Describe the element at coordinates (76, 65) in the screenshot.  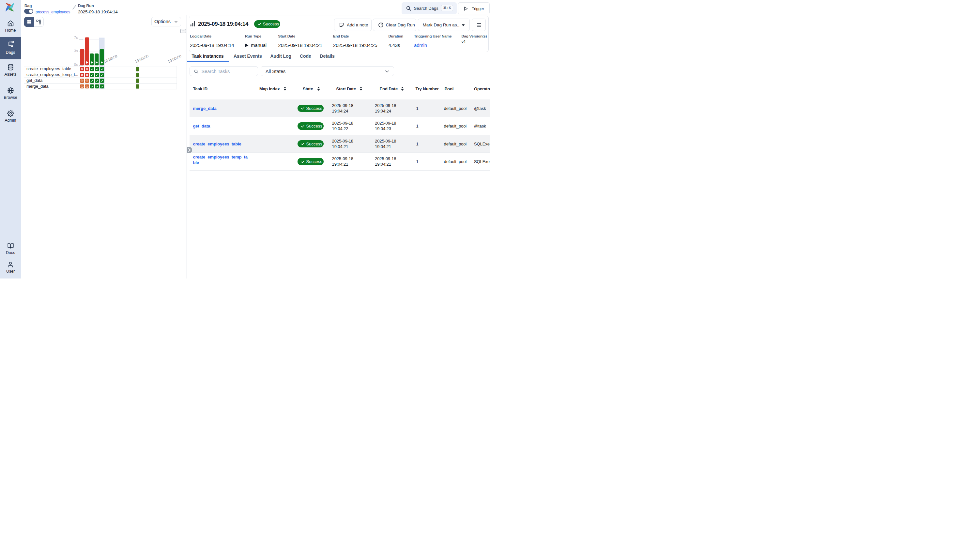
I see `svg-text: 0s` at that location.